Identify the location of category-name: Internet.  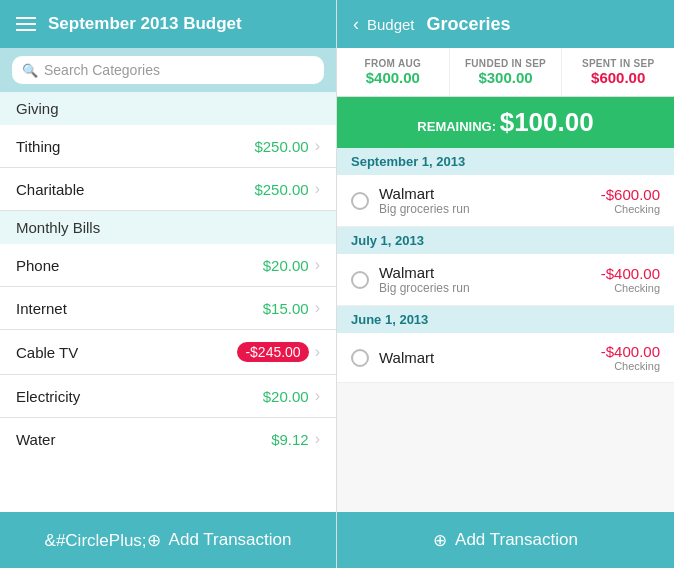
(42, 308).